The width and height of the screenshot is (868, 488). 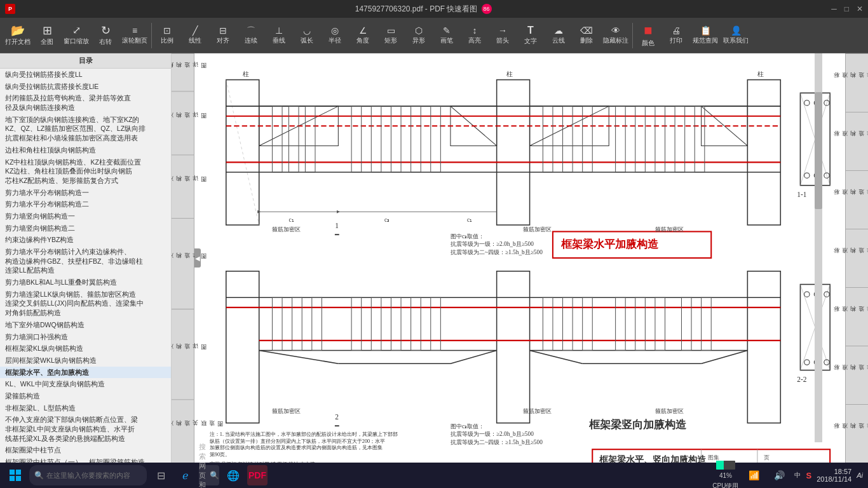 I want to click on delete-button: ⌫ 删除, so click(x=587, y=36).